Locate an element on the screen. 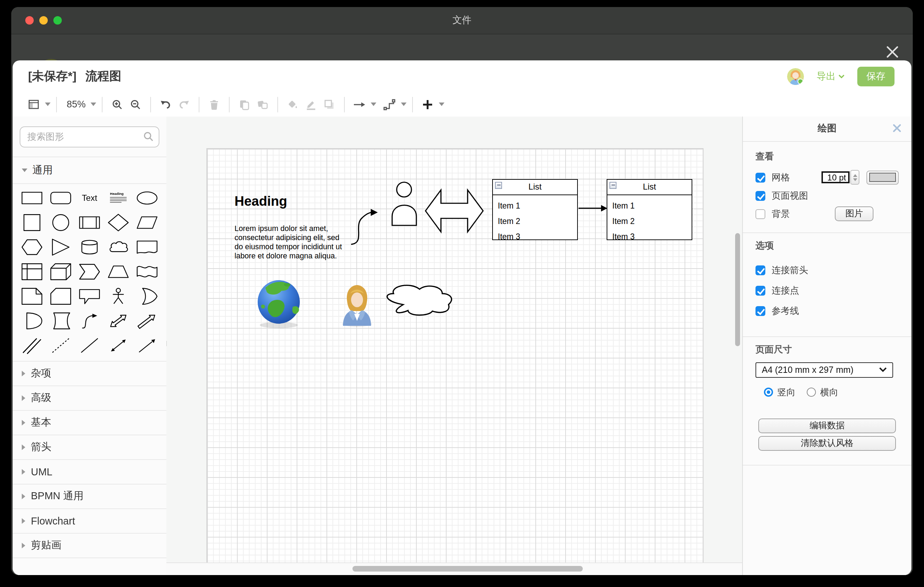  grid-size-input is located at coordinates (836, 177).